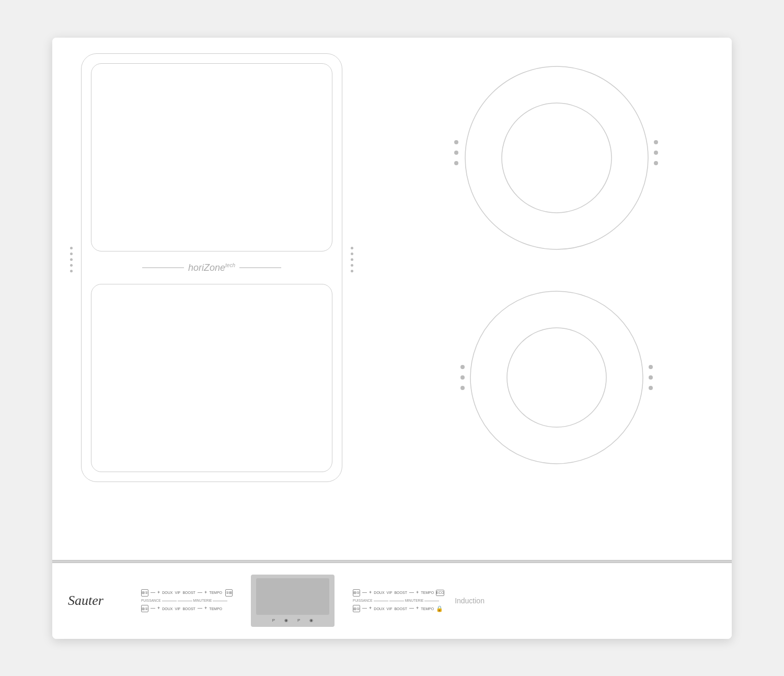 This screenshot has width=784, height=676. Describe the element at coordinates (365, 593) in the screenshot. I see `minus-btn-r1: —` at that location.